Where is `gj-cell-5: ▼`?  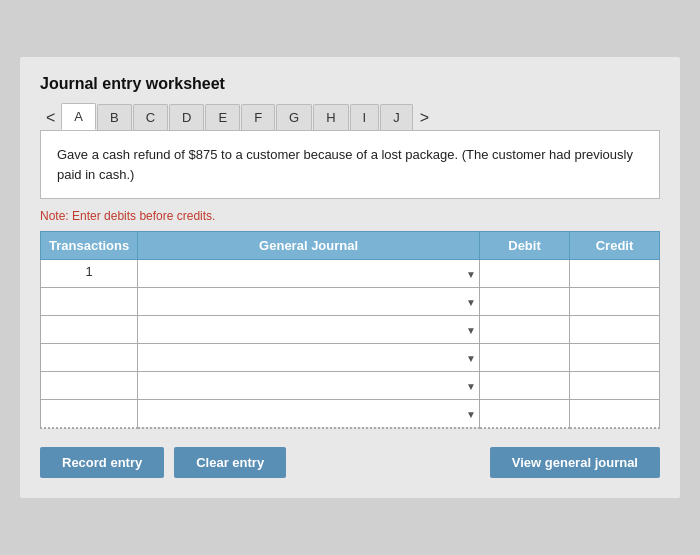 gj-cell-5: ▼ is located at coordinates (309, 386).